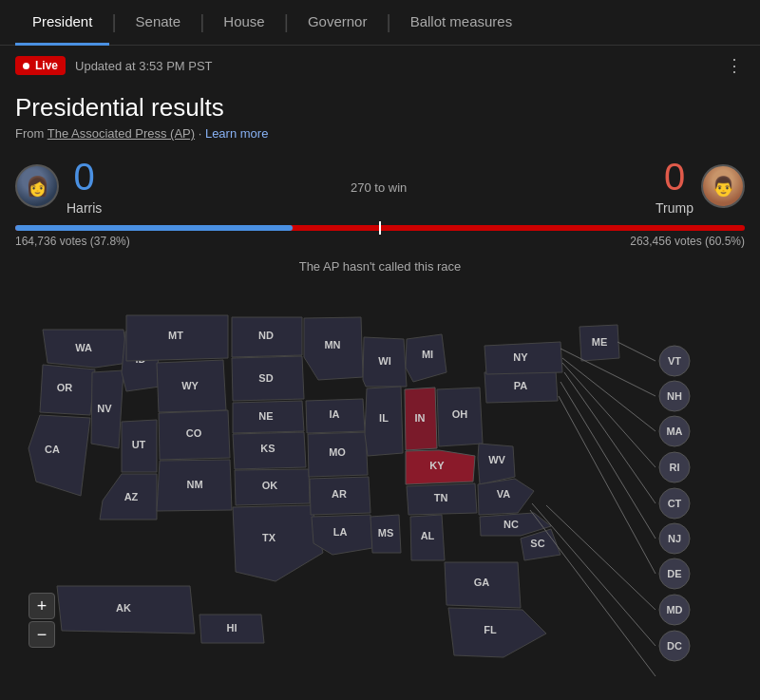 The width and height of the screenshot is (760, 700). What do you see at coordinates (192, 386) in the screenshot?
I see `state-WY` at bounding box center [192, 386].